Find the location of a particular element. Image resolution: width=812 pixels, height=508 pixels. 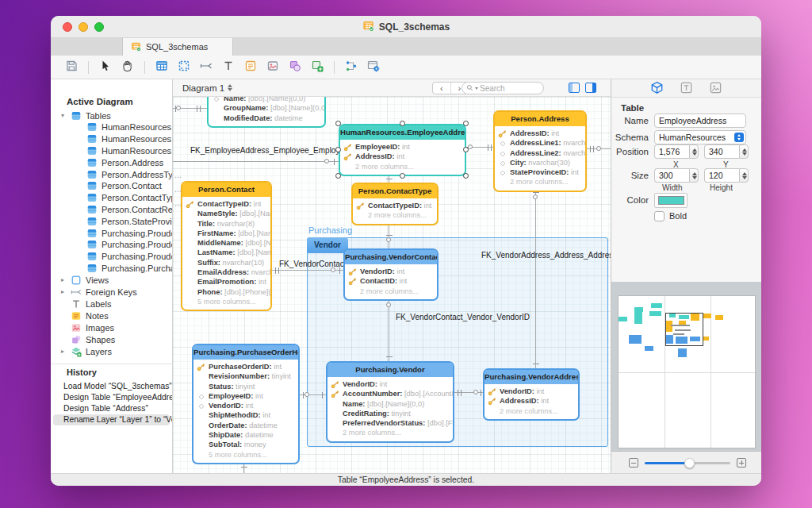

save-button is located at coordinates (71, 67).